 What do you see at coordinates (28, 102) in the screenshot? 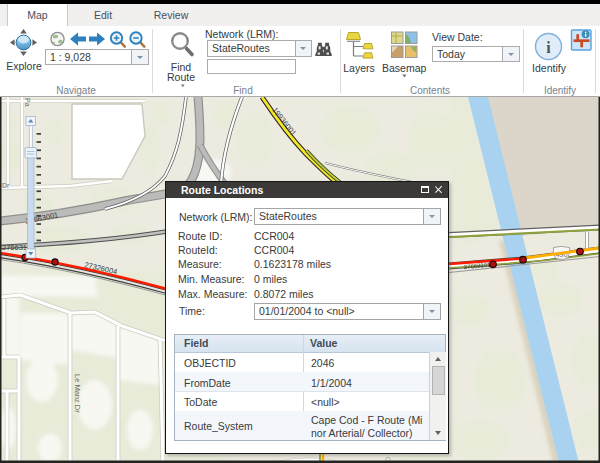
I see `svg-text: Pa` at bounding box center [28, 102].